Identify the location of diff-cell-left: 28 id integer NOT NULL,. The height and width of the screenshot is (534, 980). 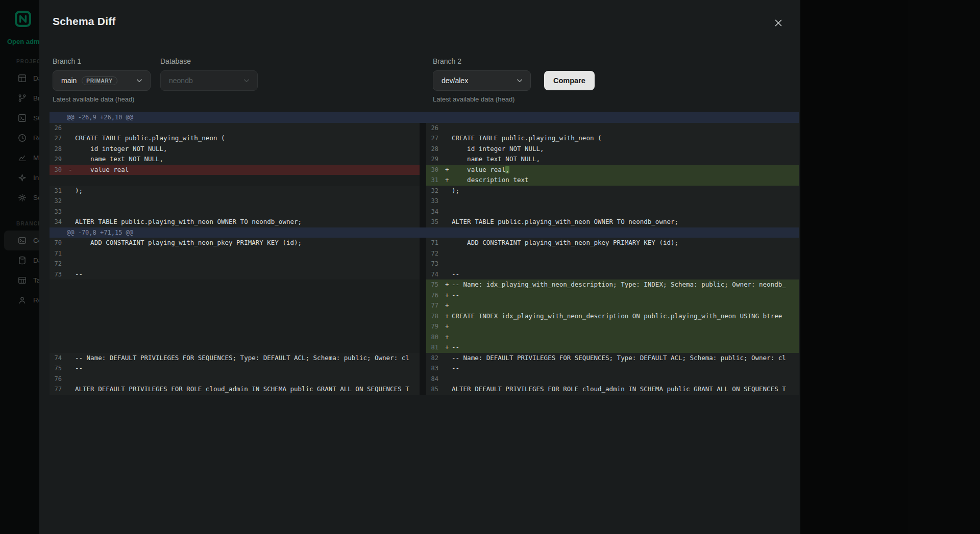
(235, 149).